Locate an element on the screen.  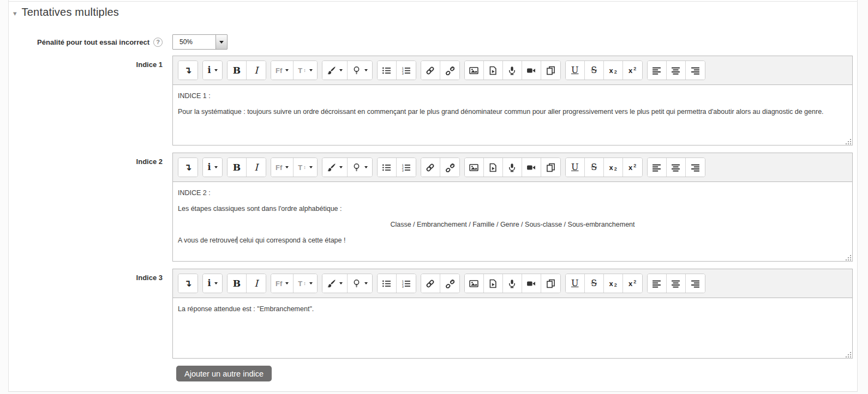
add-hint-button: Ajouter un autre indice is located at coordinates (224, 374).